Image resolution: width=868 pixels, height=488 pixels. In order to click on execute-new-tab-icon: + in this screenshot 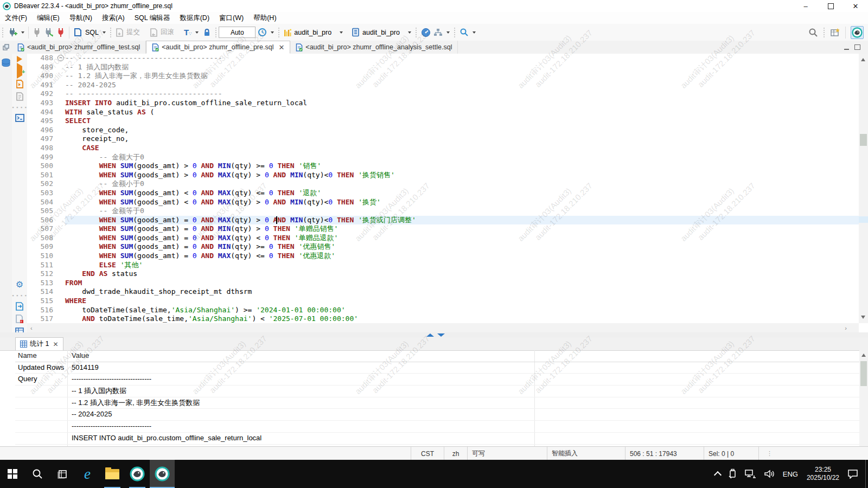, I will do `click(20, 71)`.